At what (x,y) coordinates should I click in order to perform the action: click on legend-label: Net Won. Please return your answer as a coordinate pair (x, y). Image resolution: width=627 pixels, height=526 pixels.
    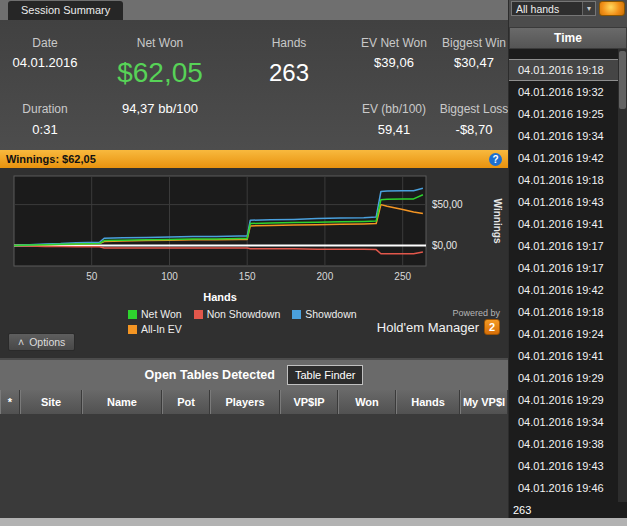
    Looking at the image, I should click on (162, 314).